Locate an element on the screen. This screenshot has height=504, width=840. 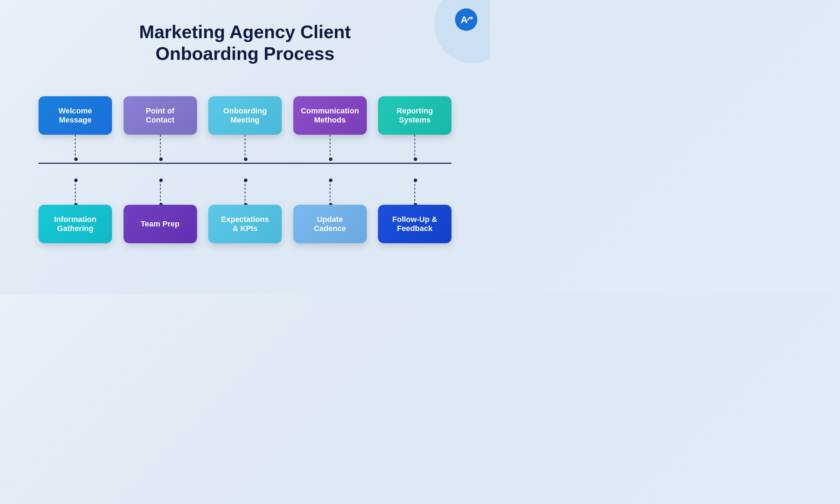
title-section: Marketing Agency Client Onboarding Proce… is located at coordinates (245, 32).